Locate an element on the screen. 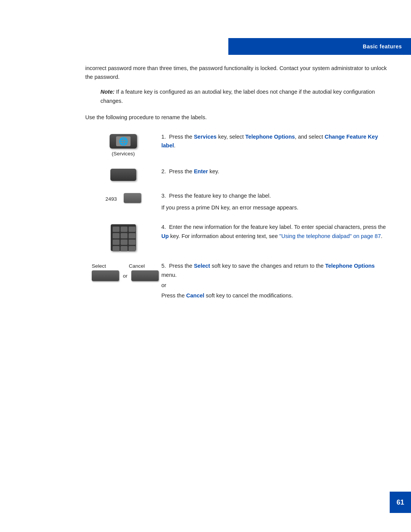 The height and width of the screenshot is (532, 411). dialpad-reference-link: "Using the telephone dialpad" on page 87 is located at coordinates (330, 236).